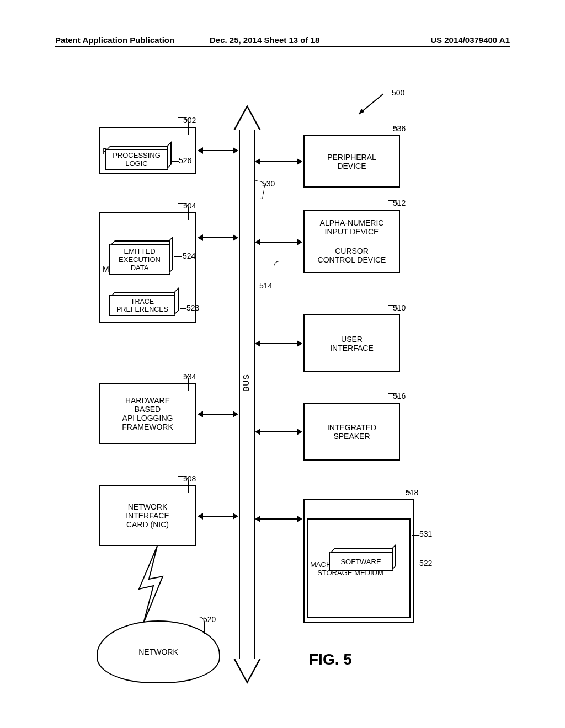  Describe the element at coordinates (352, 242) in the screenshot. I see `input-box: ALPHA-NUMERIC INPUT DEVICE CURSOR CONTRO…` at that location.